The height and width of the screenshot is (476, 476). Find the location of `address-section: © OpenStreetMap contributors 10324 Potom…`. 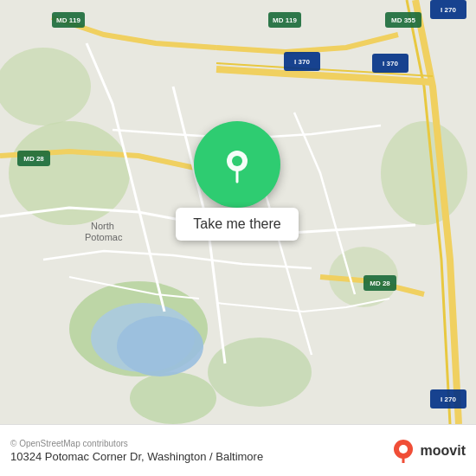

address-section: © OpenStreetMap contributors 10324 Potom… is located at coordinates (137, 451).